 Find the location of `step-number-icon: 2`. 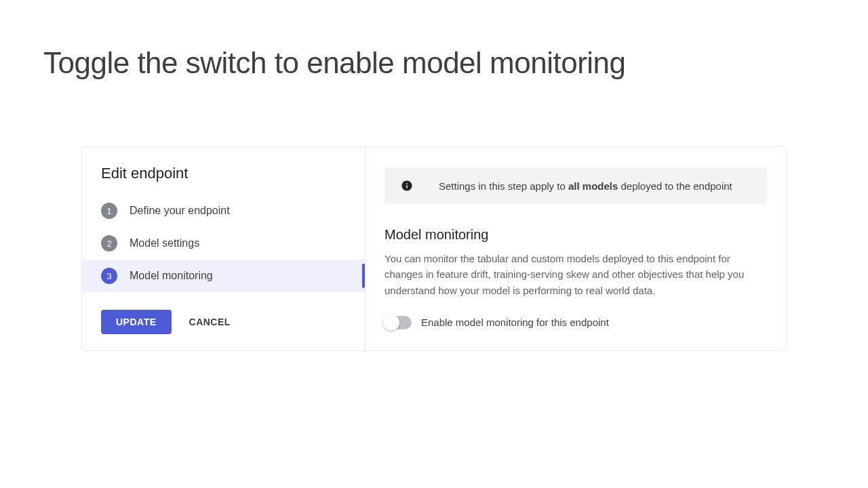

step-number-icon: 2 is located at coordinates (109, 243).